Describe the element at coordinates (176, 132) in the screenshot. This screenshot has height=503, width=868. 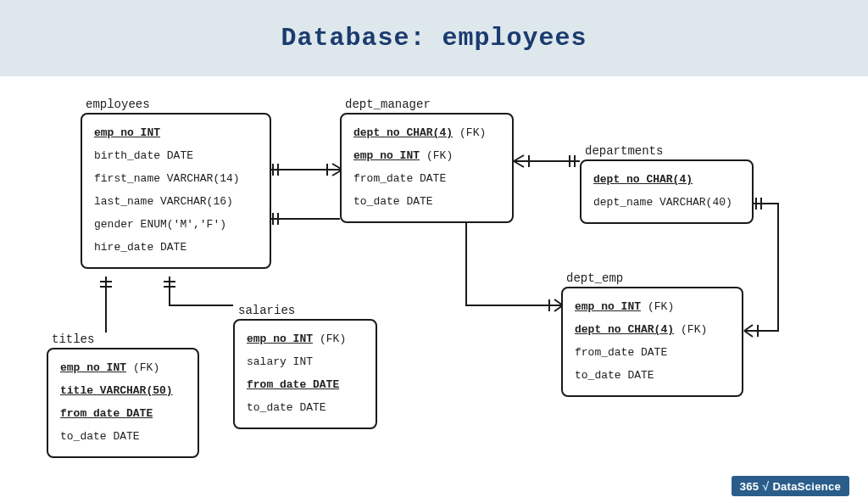
I see `field-row: emp_no INT` at that location.